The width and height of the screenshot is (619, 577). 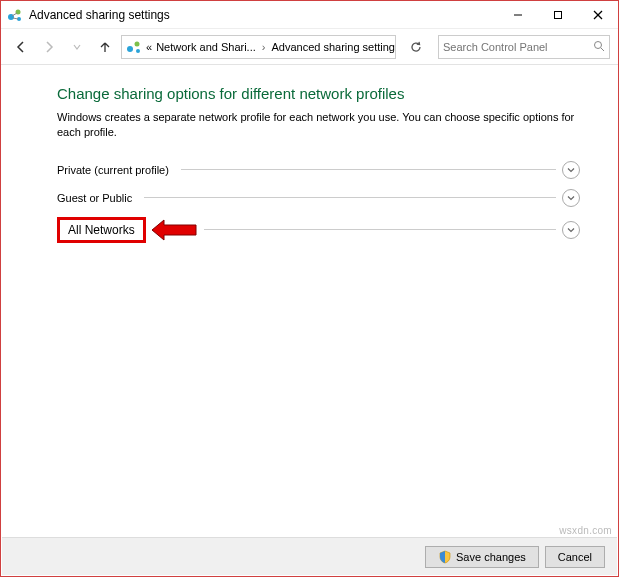 I want to click on window-controls, so click(x=558, y=14).